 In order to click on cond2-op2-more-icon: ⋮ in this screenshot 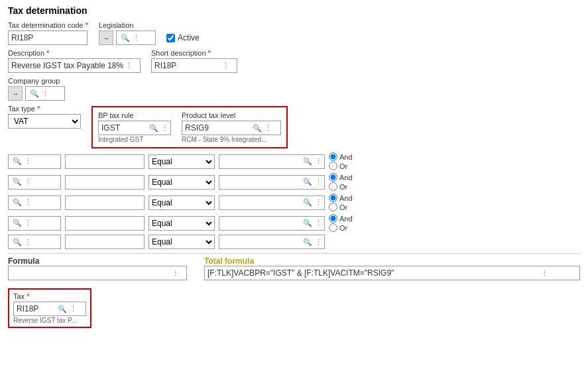, I will do `click(318, 182)`.